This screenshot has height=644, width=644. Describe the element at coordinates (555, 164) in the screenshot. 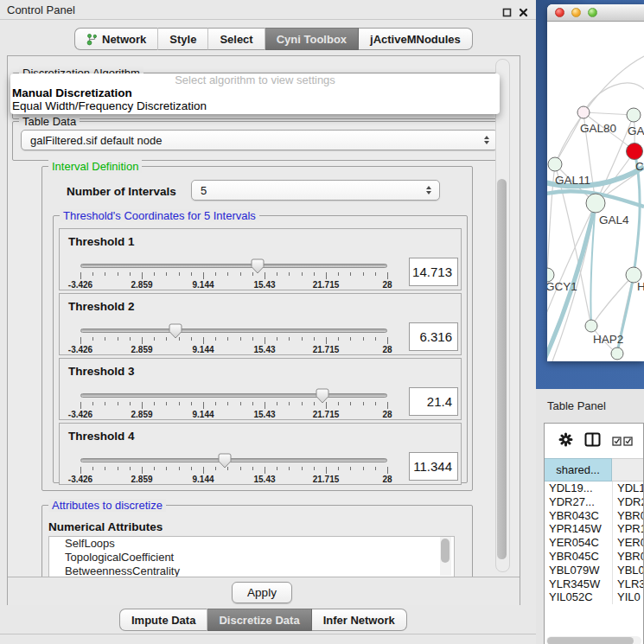

I see `GAL11-node` at that location.